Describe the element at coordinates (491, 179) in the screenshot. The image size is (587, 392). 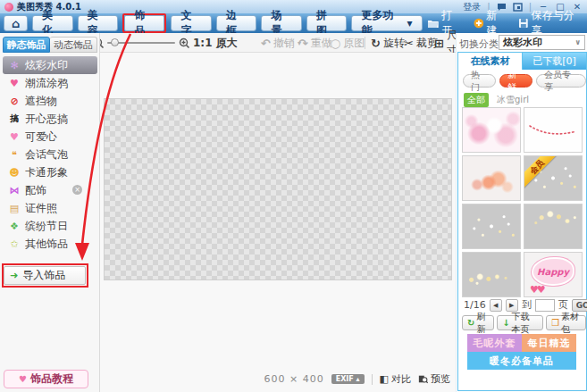
I see `sticker-thumbnail-orange-glow` at that location.